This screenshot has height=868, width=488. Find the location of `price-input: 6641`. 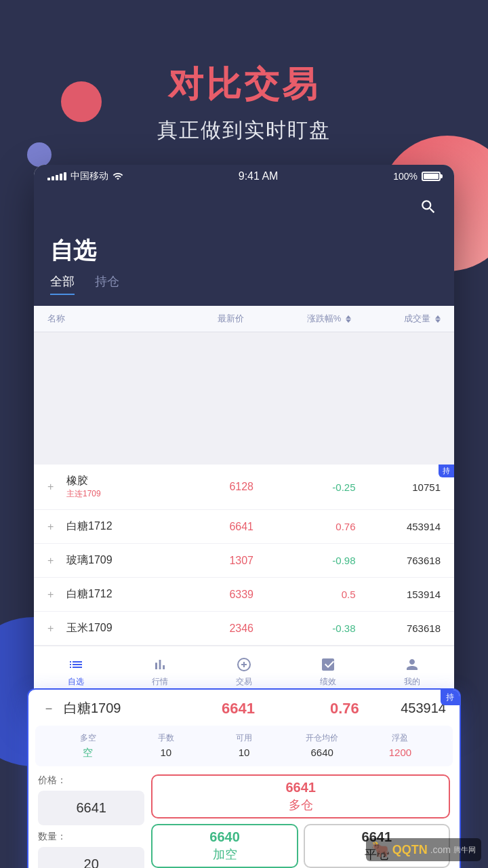

price-input: 6641 is located at coordinates (91, 808).